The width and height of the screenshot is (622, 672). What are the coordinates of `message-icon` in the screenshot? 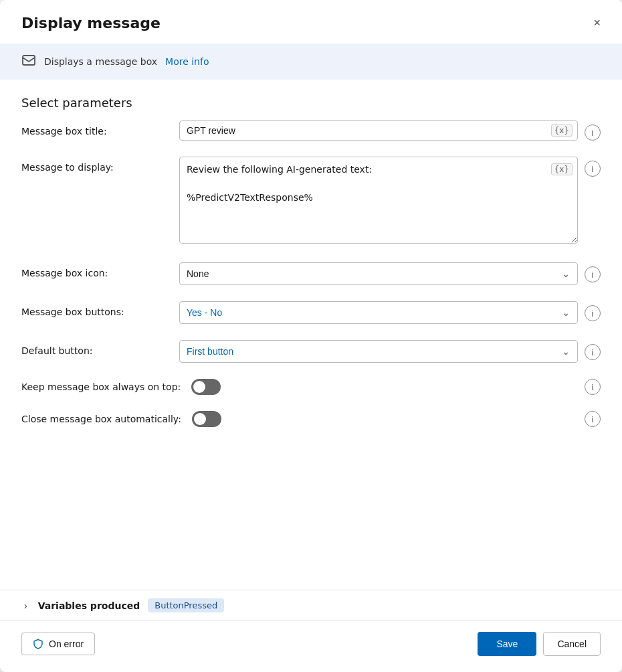 It's located at (29, 62).